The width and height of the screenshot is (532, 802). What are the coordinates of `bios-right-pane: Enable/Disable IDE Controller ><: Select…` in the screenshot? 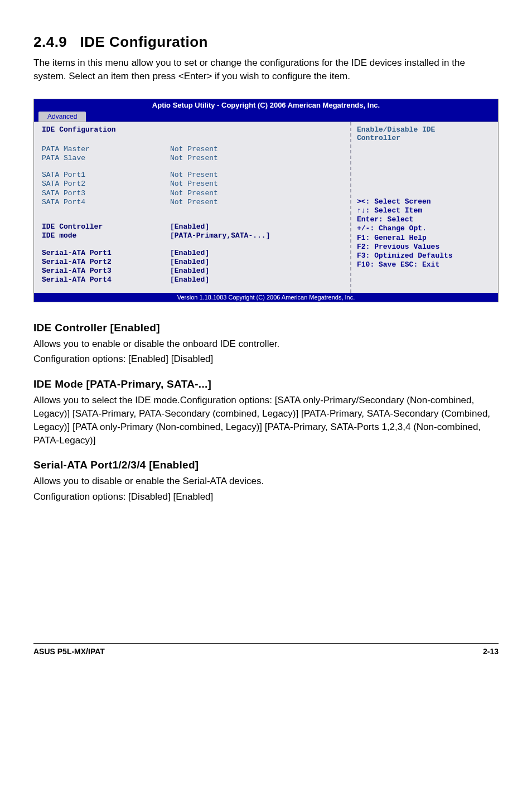 It's located at (424, 207).